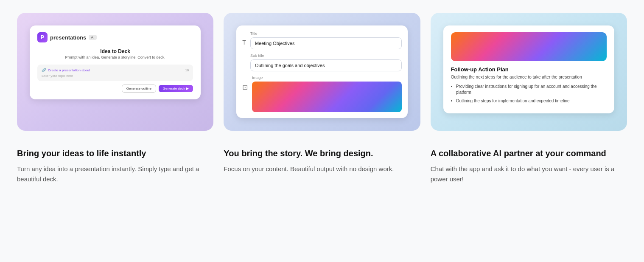 This screenshot has height=262, width=644. What do you see at coordinates (322, 72) in the screenshot?
I see `slide-mockup: T Title Meeting Objectives T Sub title O…` at bounding box center [322, 72].